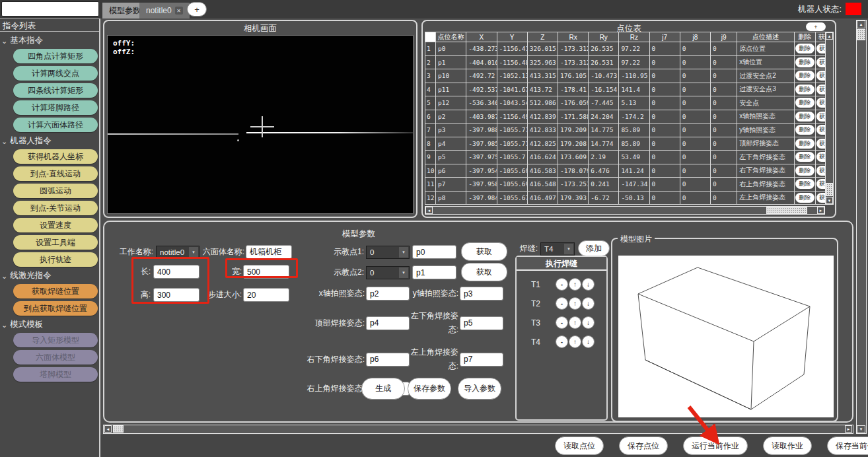  Describe the element at coordinates (55, 191) in the screenshot. I see `command-button: 圆弧运动` at that location.